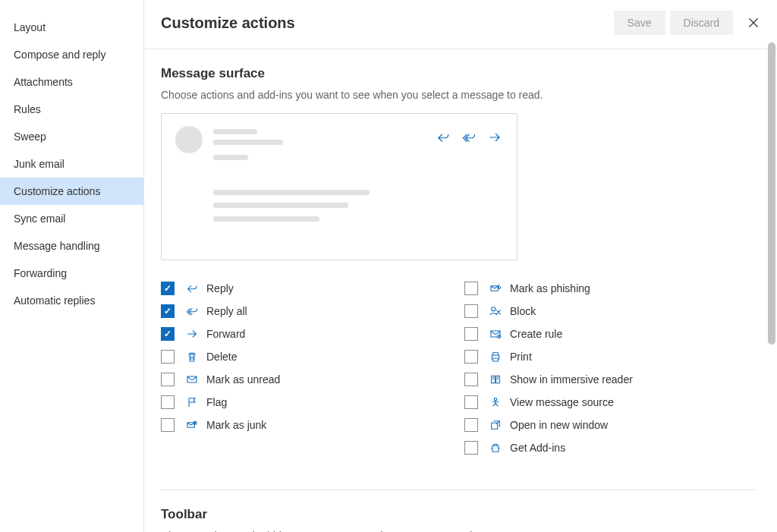 This screenshot has height=532, width=777. What do you see at coordinates (339, 187) in the screenshot?
I see `message-preview` at bounding box center [339, 187].